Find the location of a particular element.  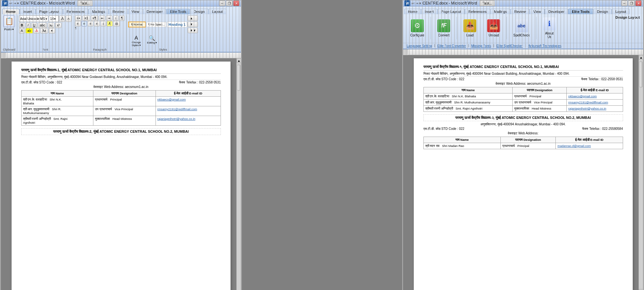

left-school1-web: वेबसाइट Web Address: aecsmum1.ac.in is located at coordinates (121, 87).